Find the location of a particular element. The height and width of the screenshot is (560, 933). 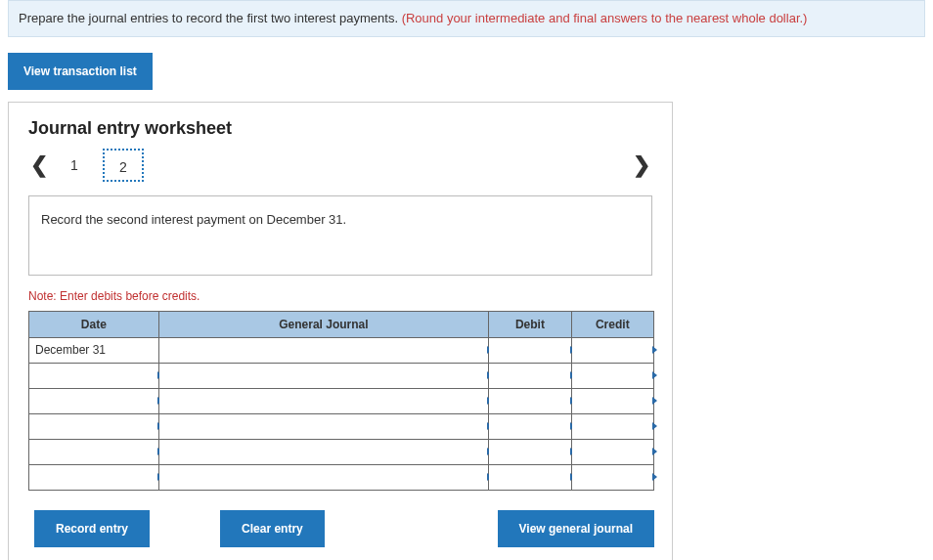

instruction-hint: (Round your intermediate and final answe… is located at coordinates (604, 18).